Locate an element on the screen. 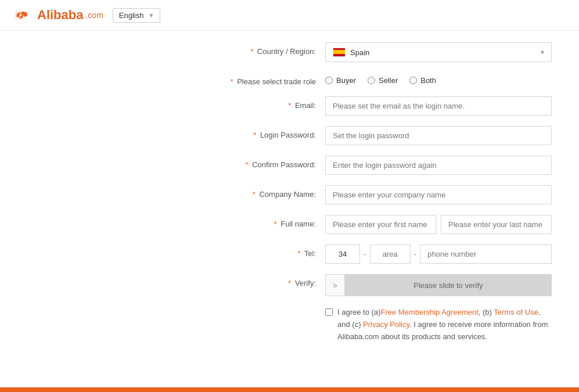 Image resolution: width=579 pixels, height=392 pixels. radio-buyer: Buyer is located at coordinates (340, 80).